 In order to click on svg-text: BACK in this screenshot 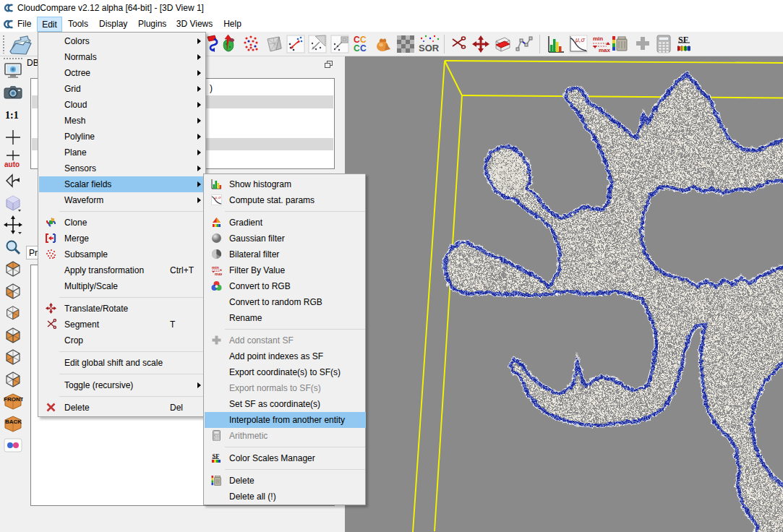, I will do `click(13, 422)`.